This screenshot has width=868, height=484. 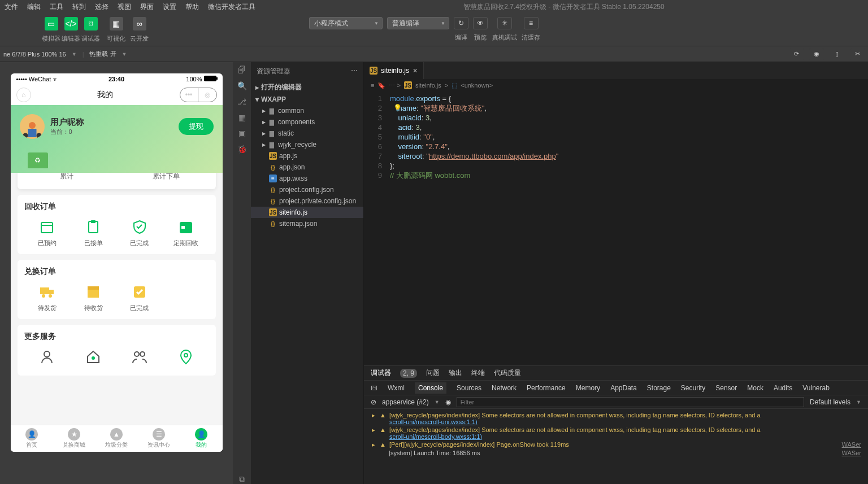 I want to click on sub-mock: Mock, so click(x=755, y=388).